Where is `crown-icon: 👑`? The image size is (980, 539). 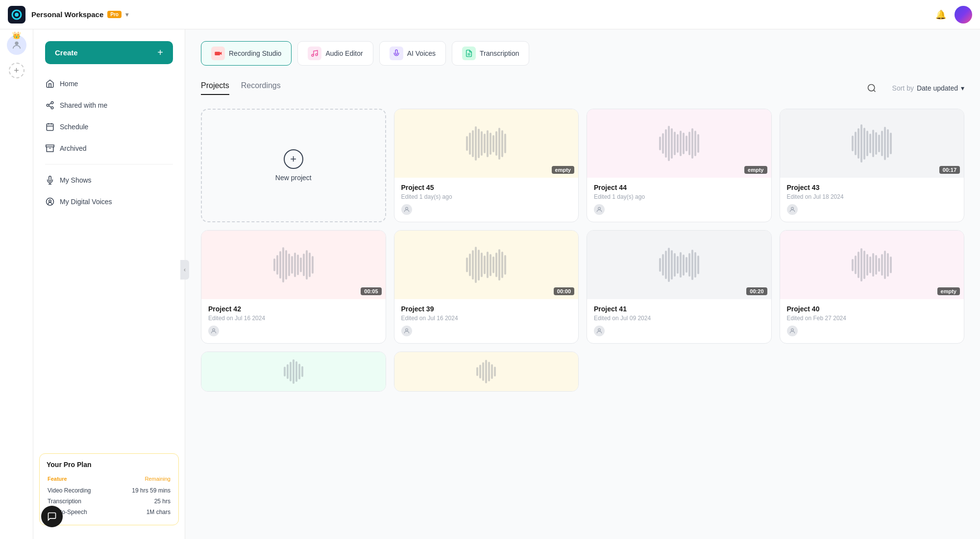
crown-icon: 👑 is located at coordinates (17, 35).